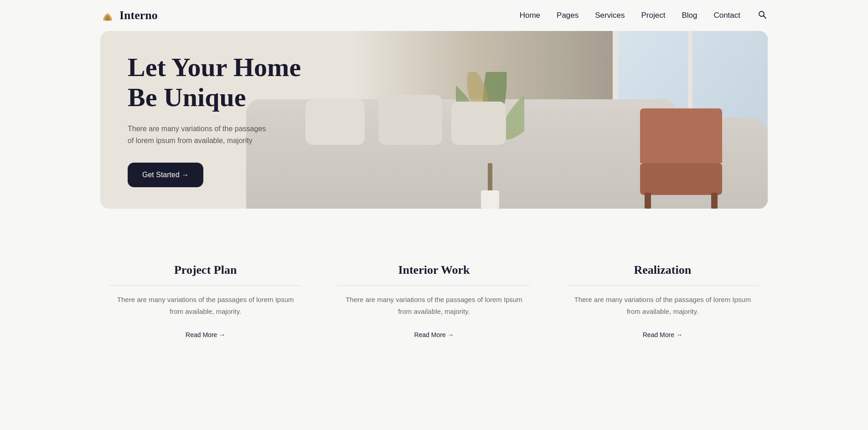 This screenshot has width=868, height=430. I want to click on feature-title-1: Project Plan, so click(205, 270).